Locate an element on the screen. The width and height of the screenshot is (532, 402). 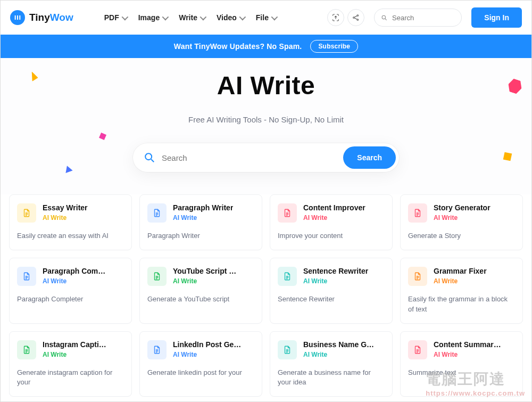
card-description: Generate linkedin post for your is located at coordinates (201, 373).